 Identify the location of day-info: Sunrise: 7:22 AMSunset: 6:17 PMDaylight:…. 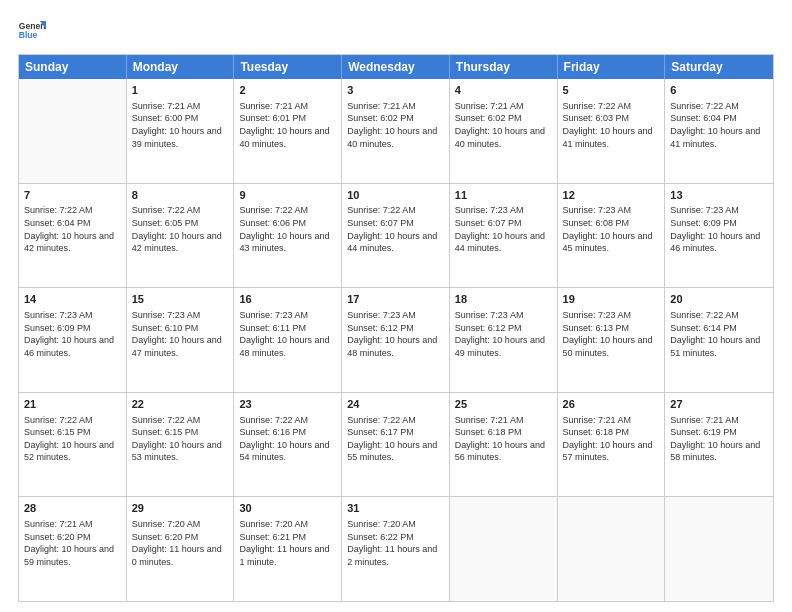
(396, 439).